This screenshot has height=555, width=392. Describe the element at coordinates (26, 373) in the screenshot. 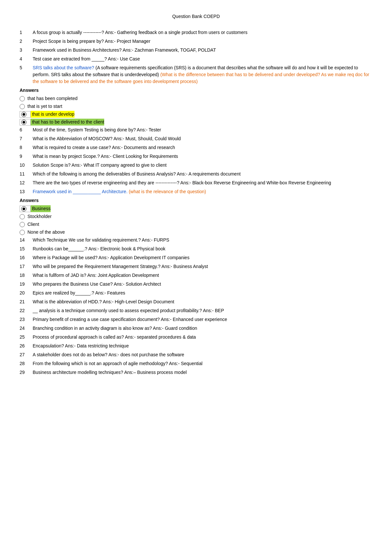

I see `q-num-29: 29` at that location.